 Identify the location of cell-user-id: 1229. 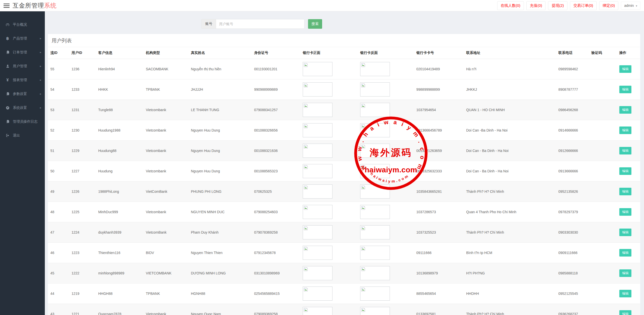
(82, 151).